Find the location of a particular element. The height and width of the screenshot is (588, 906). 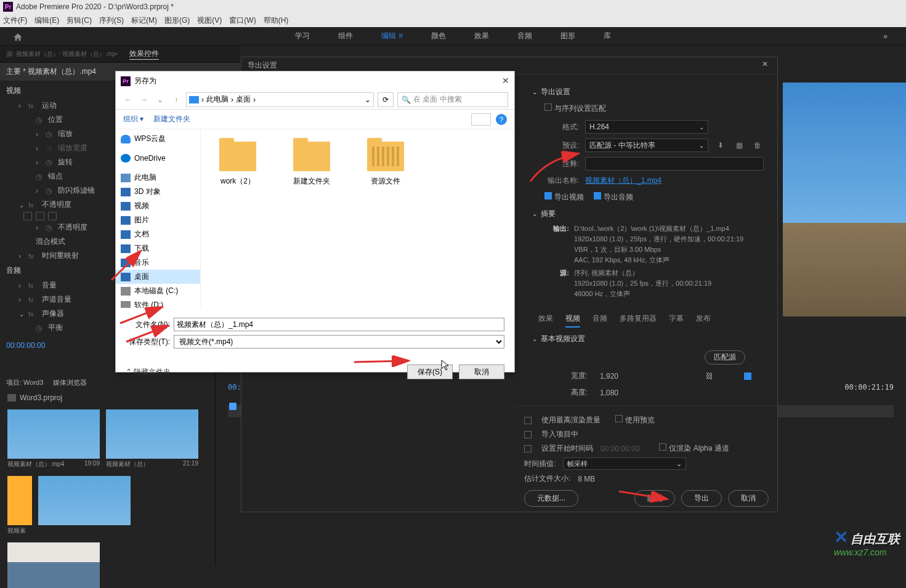

tree-downloads: 下载 is located at coordinates (158, 249).